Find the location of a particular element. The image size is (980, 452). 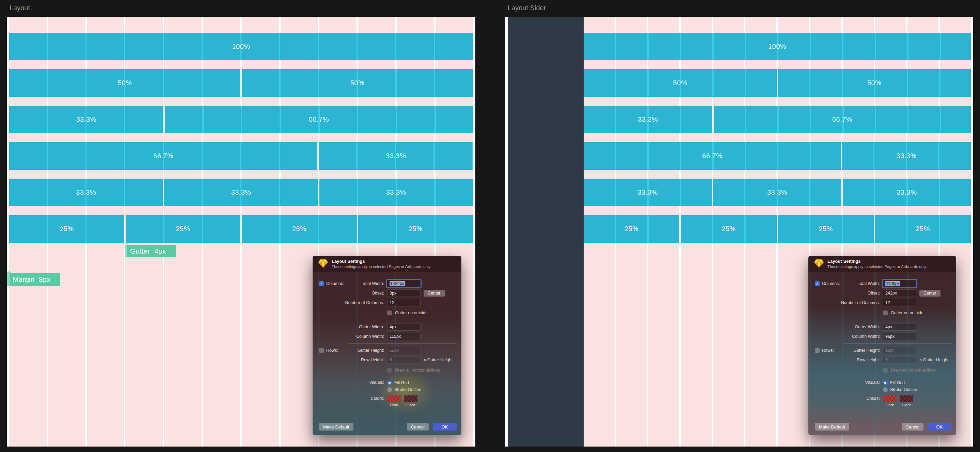

gutter-on-outside-label: Gutter on outside is located at coordinates (907, 313).